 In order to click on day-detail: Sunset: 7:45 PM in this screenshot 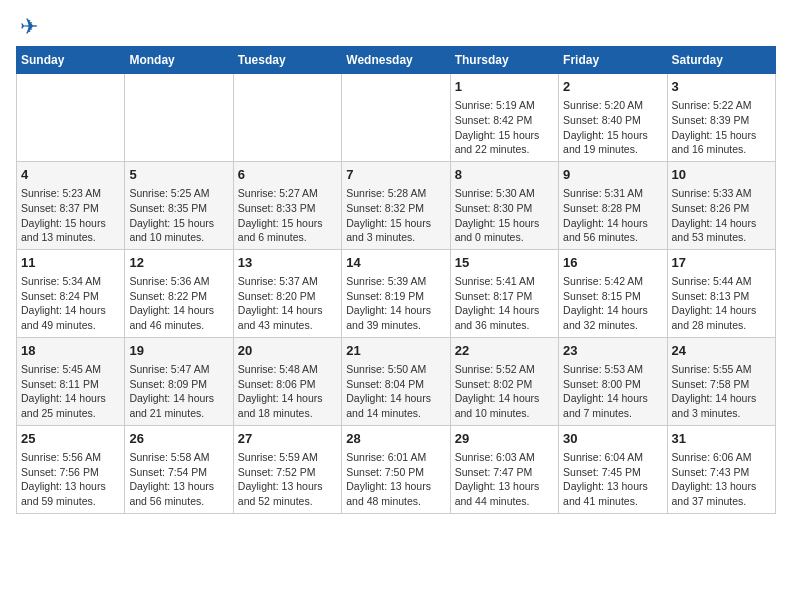, I will do `click(602, 472)`.